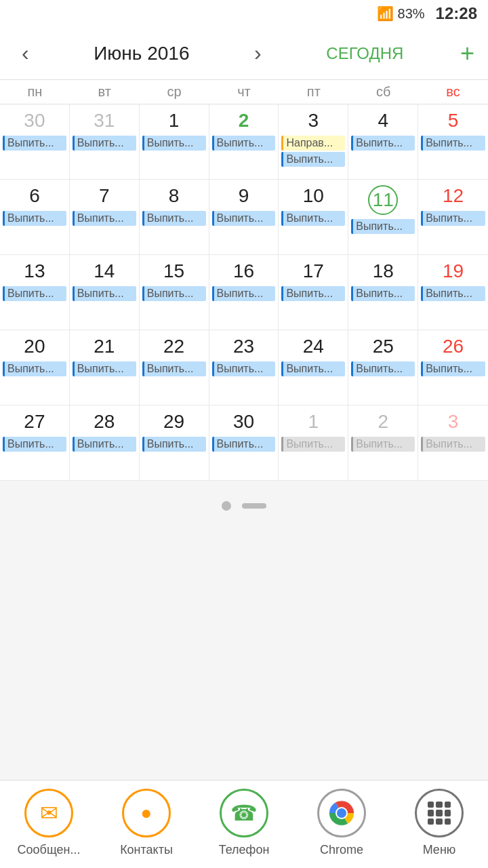 Image resolution: width=488 pixels, height=868 pixels. What do you see at coordinates (244, 368) in the screenshot?
I see `table-row: 23Выпить...` at bounding box center [244, 368].